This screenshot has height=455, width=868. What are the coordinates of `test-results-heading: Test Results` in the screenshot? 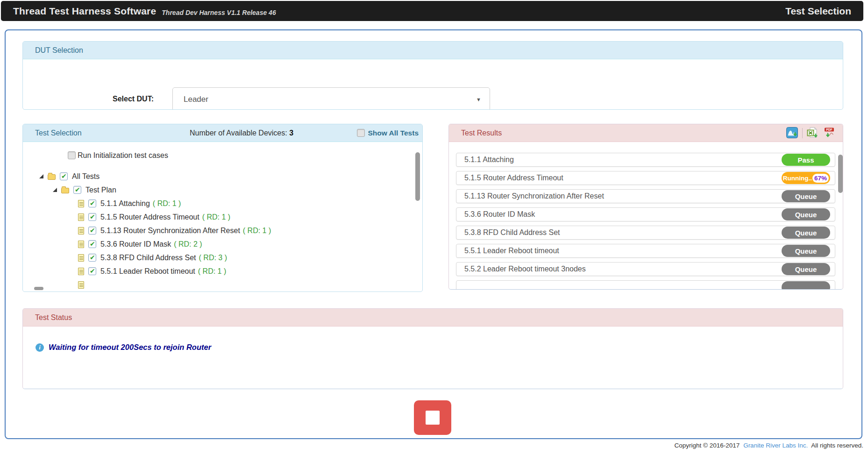 It's located at (646, 133).